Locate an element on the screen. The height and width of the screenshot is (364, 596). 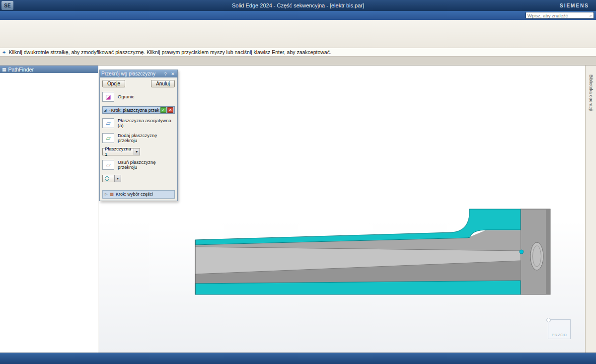
title-bar: SE Solid Edge 2024 - Część sekwencyjna -… is located at coordinates (298, 5).